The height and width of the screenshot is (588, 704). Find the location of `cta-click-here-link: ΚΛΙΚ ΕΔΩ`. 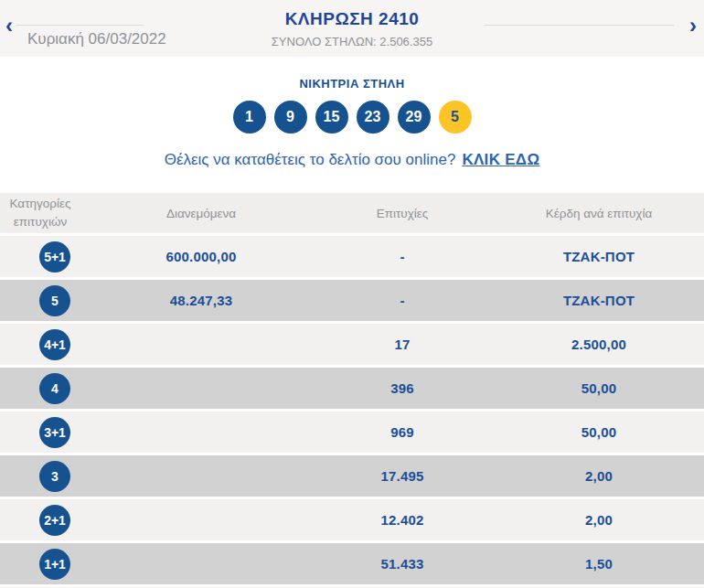

cta-click-here-link: ΚΛΙΚ ΕΔΩ is located at coordinates (501, 159).